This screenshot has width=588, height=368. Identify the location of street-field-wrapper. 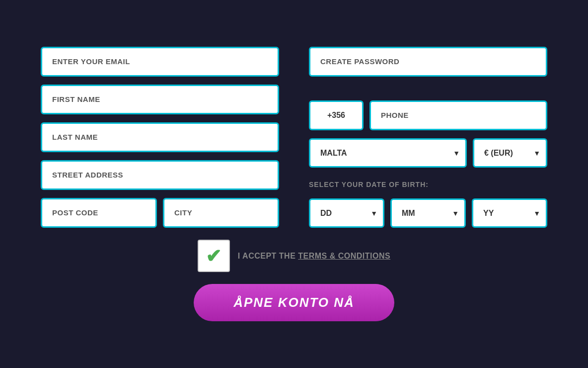
(160, 175).